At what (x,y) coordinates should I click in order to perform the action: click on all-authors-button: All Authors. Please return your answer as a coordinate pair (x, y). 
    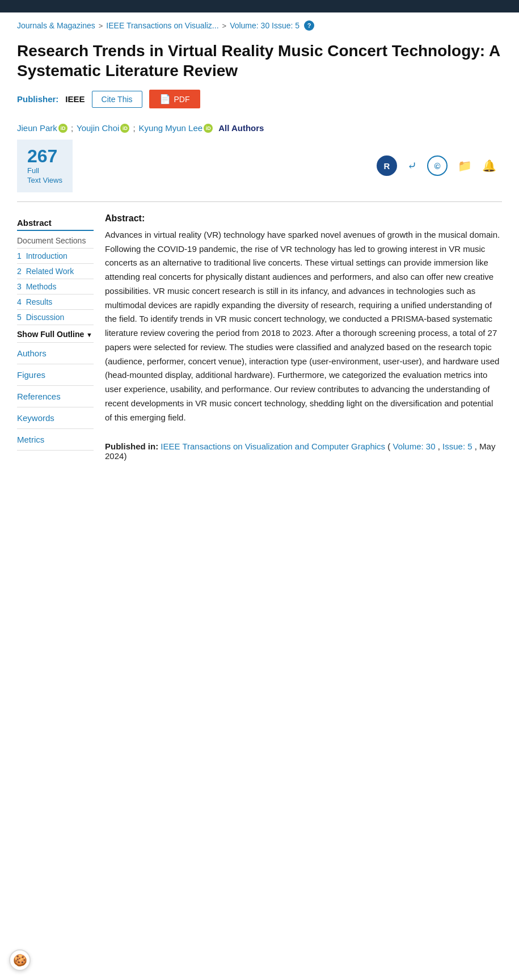
    Looking at the image, I should click on (241, 128).